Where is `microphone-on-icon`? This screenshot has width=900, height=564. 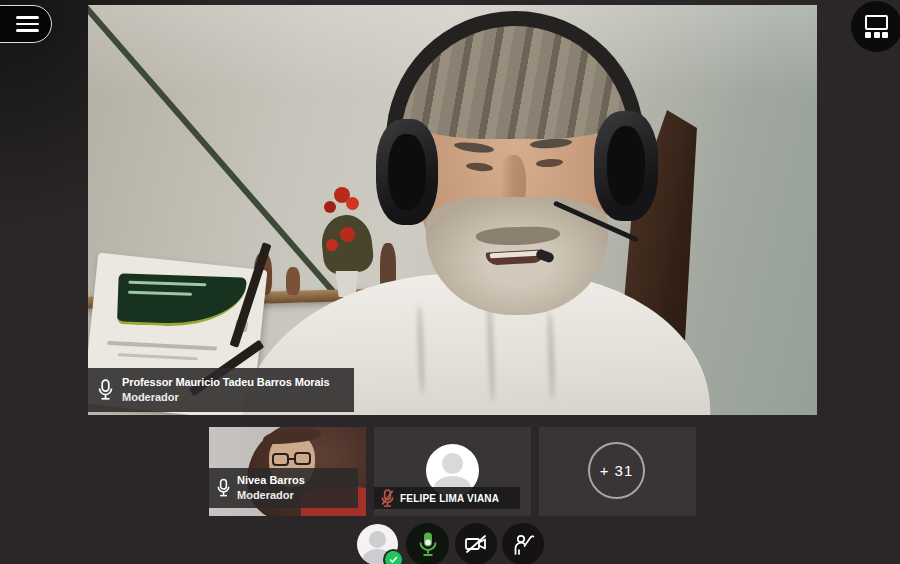 microphone-on-icon is located at coordinates (428, 544).